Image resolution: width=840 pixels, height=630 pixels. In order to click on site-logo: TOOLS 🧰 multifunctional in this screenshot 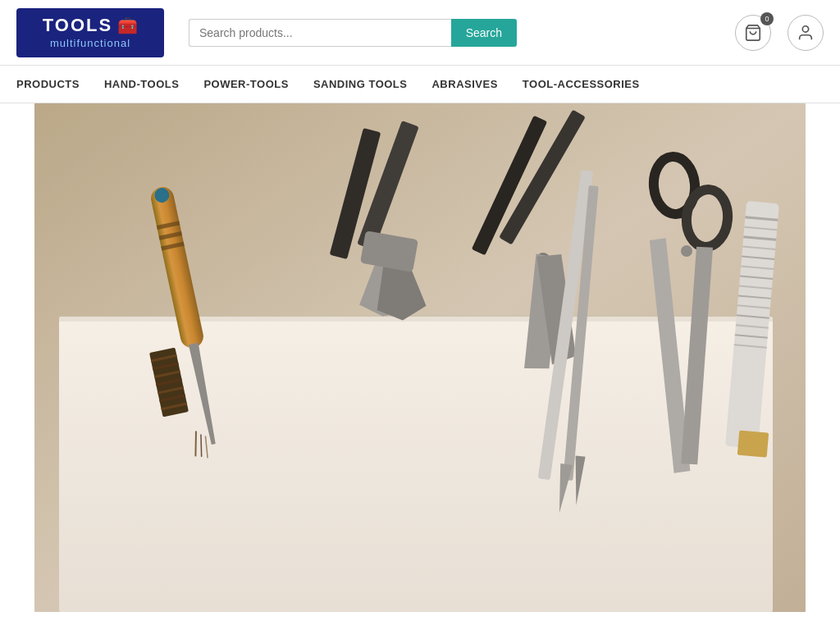, I will do `click(90, 33)`.